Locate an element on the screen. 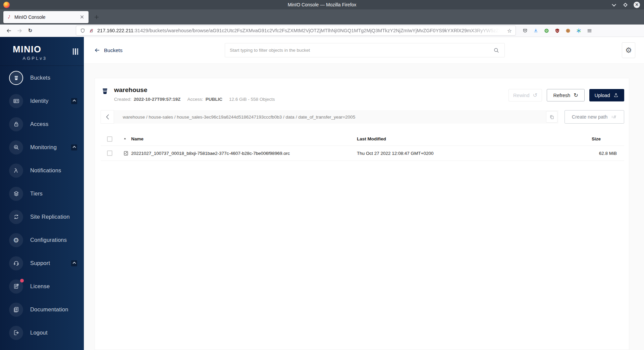  settings-button: ⚙ is located at coordinates (629, 50).